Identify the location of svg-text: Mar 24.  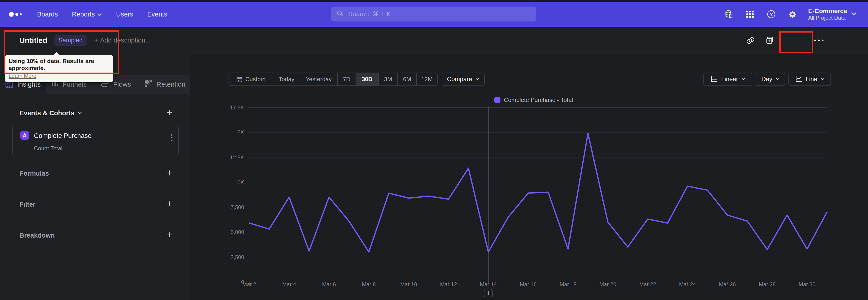
(687, 284).